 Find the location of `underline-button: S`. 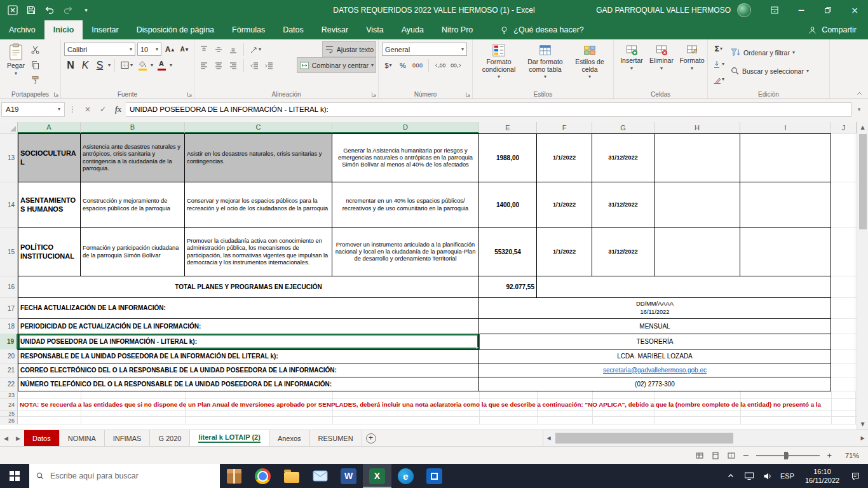

underline-button: S is located at coordinates (100, 65).